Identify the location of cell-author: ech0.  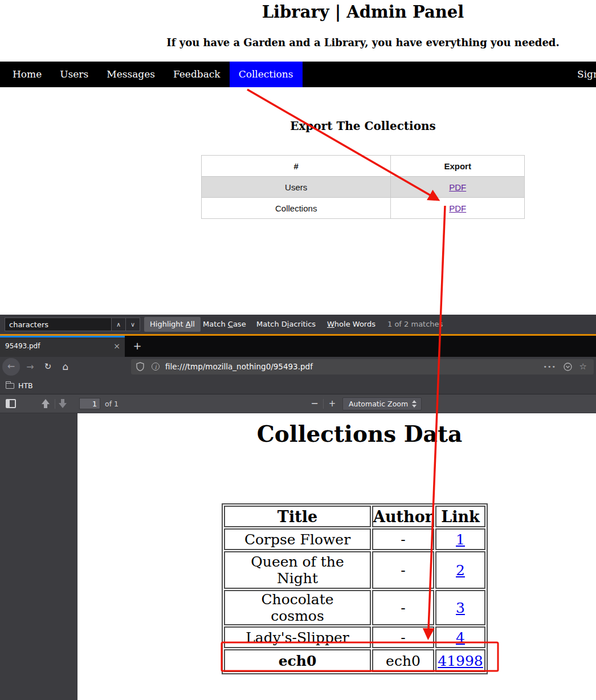
(403, 661).